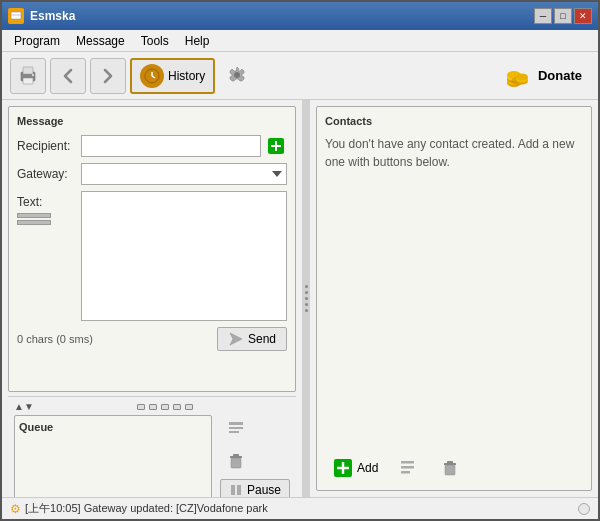 Image resolution: width=600 pixels, height=521 pixels. Describe the element at coordinates (24, 406) in the screenshot. I see `collapse-button: ▲▼` at that location.